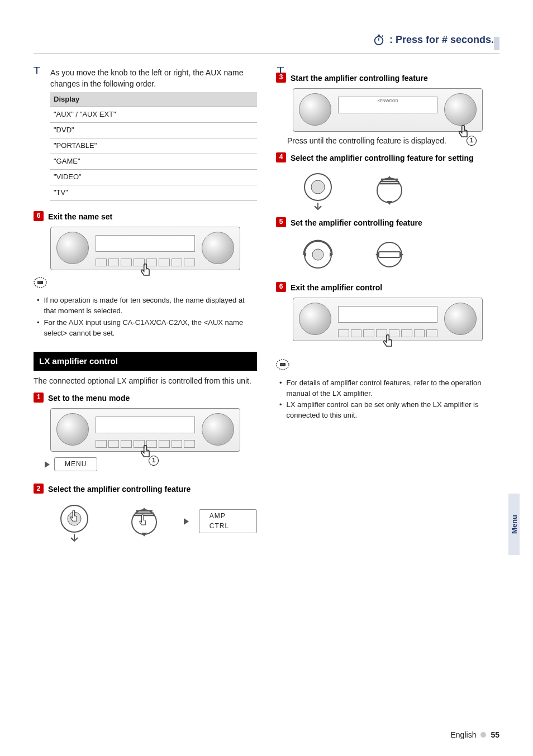 This screenshot has height=756, width=533. What do you see at coordinates (464, 735) in the screenshot?
I see `footer-language: English` at bounding box center [464, 735].